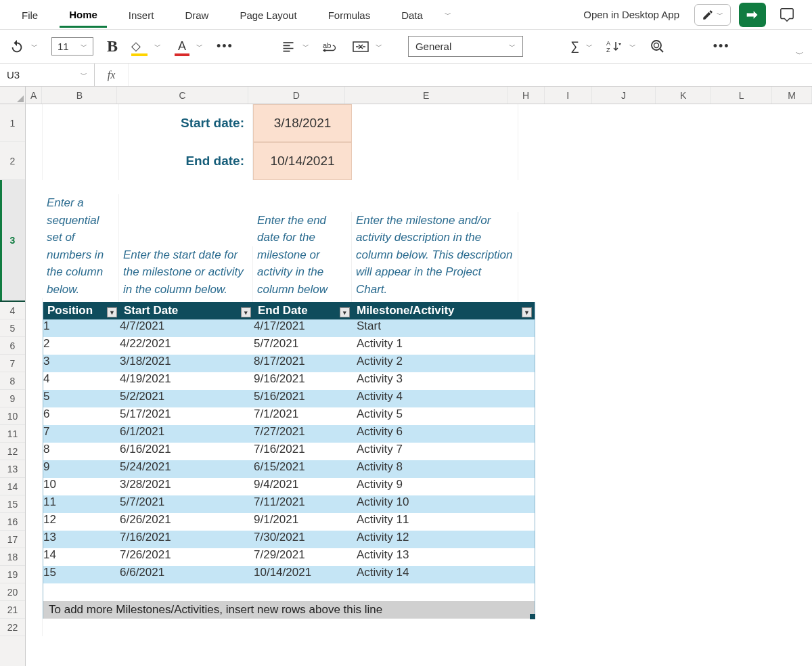  What do you see at coordinates (12, 399) in the screenshot?
I see `row-header-9: 9` at bounding box center [12, 399].